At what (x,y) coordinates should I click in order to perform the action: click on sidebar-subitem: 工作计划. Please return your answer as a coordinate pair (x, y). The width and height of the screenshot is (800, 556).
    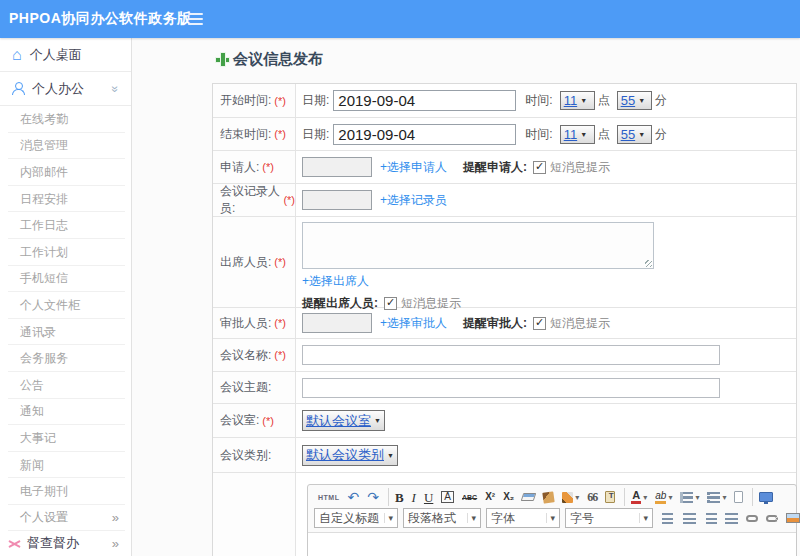
    Looking at the image, I should click on (66, 252).